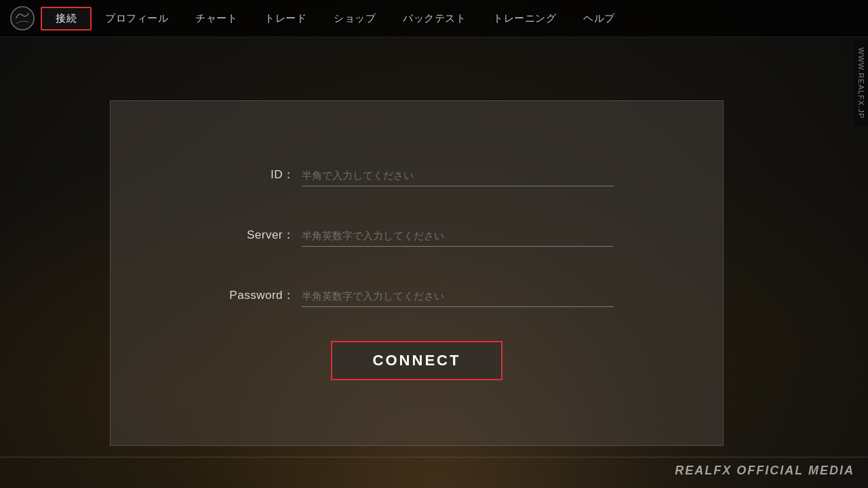 This screenshot has height=488, width=868. What do you see at coordinates (434, 457) in the screenshot?
I see `bottom-divider` at bounding box center [434, 457].